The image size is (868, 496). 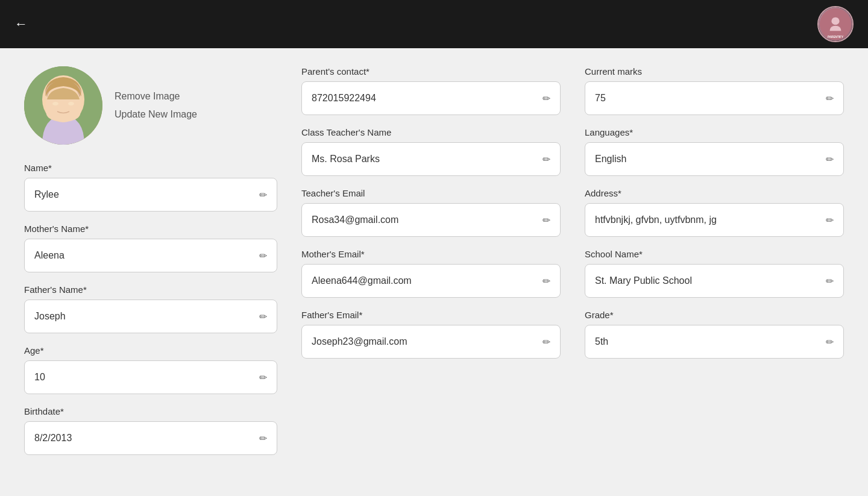 What do you see at coordinates (151, 195) in the screenshot?
I see `field-input-wrapper: Rylee` at bounding box center [151, 195].